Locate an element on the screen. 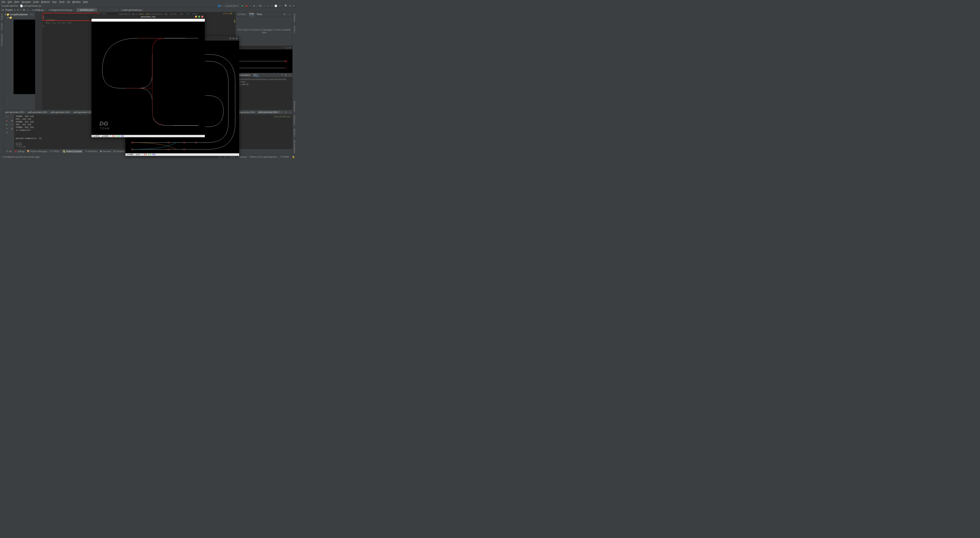 This screenshot has width=980, height=538. sciview-hide-icon: — is located at coordinates (290, 14).